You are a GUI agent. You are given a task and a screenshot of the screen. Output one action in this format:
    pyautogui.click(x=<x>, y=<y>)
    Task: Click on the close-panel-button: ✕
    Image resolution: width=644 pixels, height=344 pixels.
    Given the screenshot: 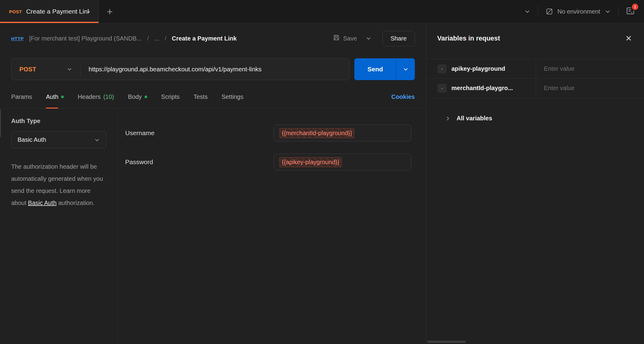 What is the action you would take?
    pyautogui.click(x=629, y=38)
    